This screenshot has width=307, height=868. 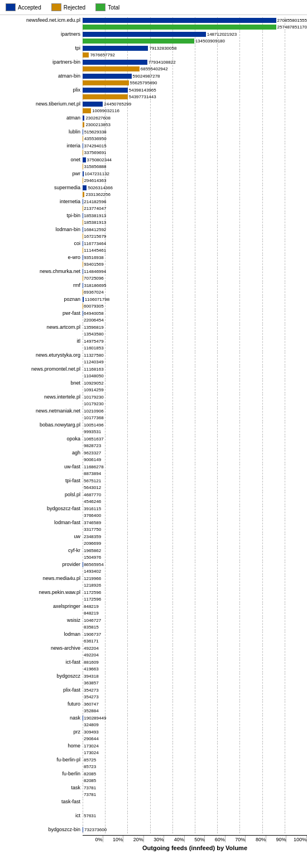 I want to click on table-row: news.eturystyka.org1132758011240349, so click(x=154, y=359).